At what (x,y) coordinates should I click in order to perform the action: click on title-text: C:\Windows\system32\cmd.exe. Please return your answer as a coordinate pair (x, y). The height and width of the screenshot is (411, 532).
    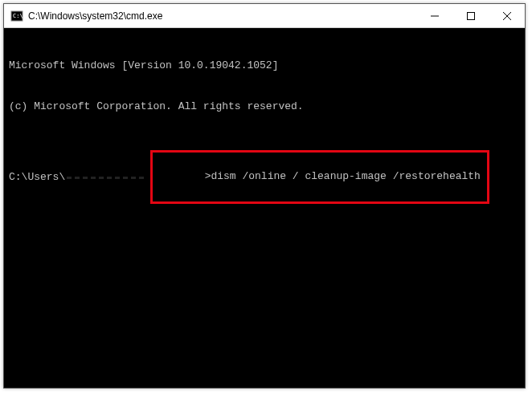
    Looking at the image, I should click on (222, 16).